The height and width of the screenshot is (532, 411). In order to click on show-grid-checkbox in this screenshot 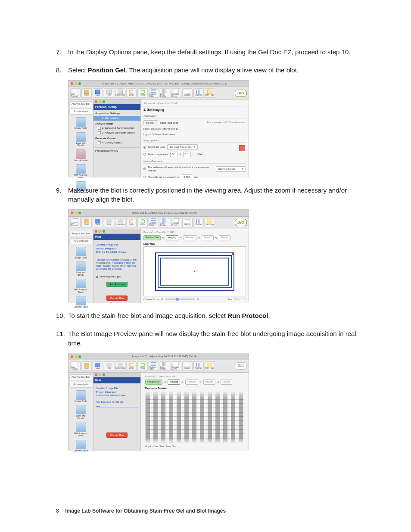, I will do `click(97, 277)`.